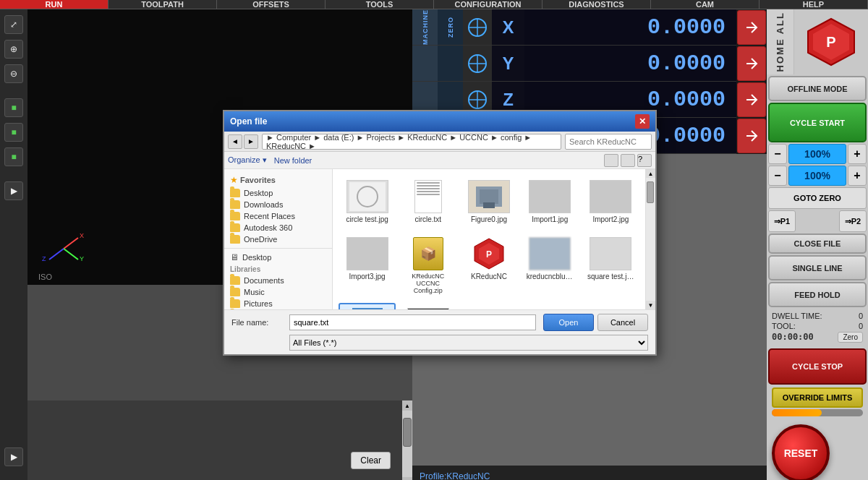 Image resolution: width=868 pixels, height=480 pixels. What do you see at coordinates (14, 49) in the screenshot?
I see `zoom-in-icon: ⊕` at bounding box center [14, 49].